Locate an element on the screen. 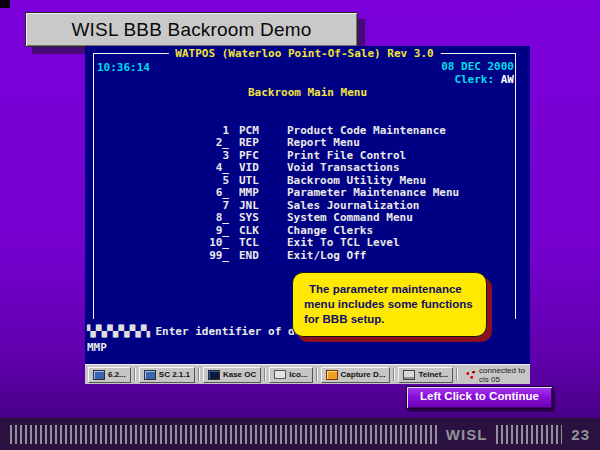 The width and height of the screenshot is (600, 450). corner-artifact is located at coordinates (5, 4).